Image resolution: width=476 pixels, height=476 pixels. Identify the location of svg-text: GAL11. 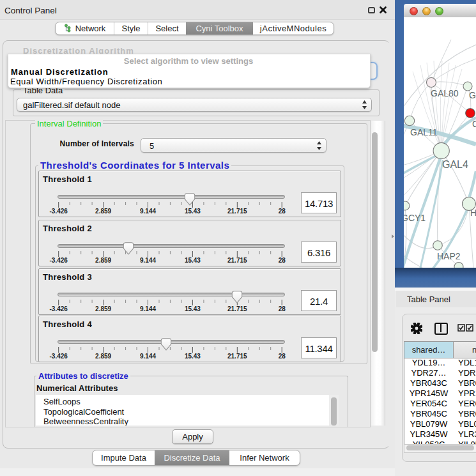
(424, 132).